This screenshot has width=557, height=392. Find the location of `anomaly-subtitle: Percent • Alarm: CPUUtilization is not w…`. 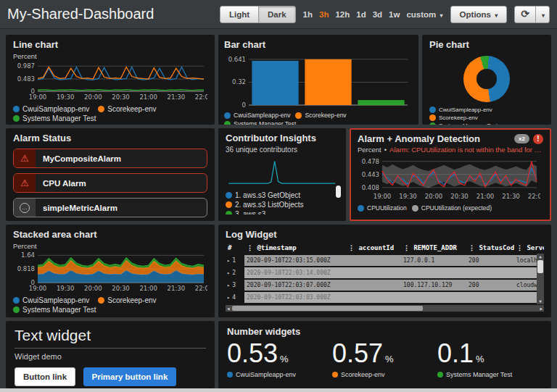

anomaly-subtitle: Percent • Alarm: CPUUtilization is not w… is located at coordinates (450, 149).